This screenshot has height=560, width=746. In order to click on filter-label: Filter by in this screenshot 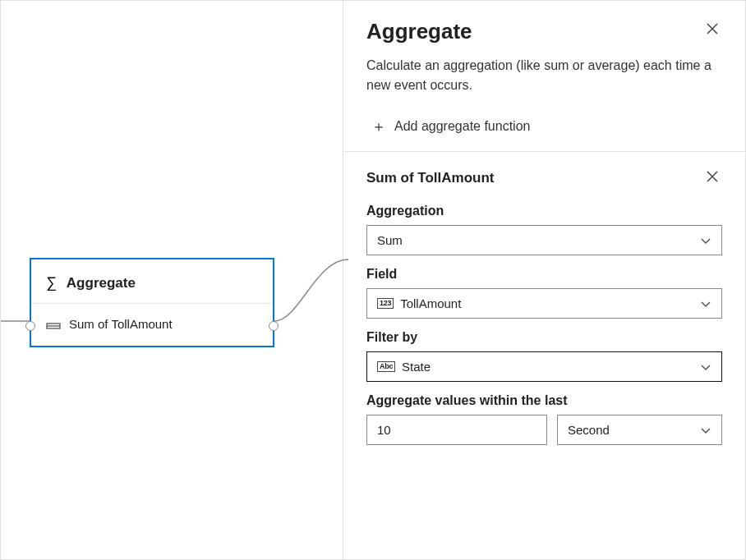, I will do `click(544, 337)`.